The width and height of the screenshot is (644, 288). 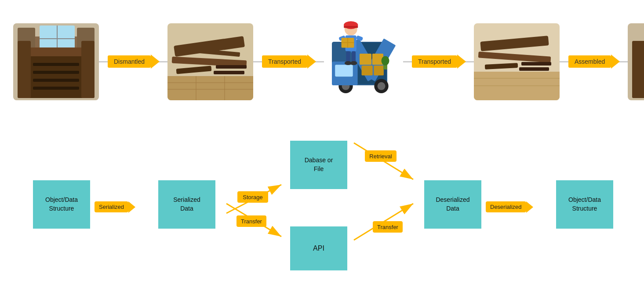 I want to click on transported-label-1: Transported, so click(x=285, y=62).